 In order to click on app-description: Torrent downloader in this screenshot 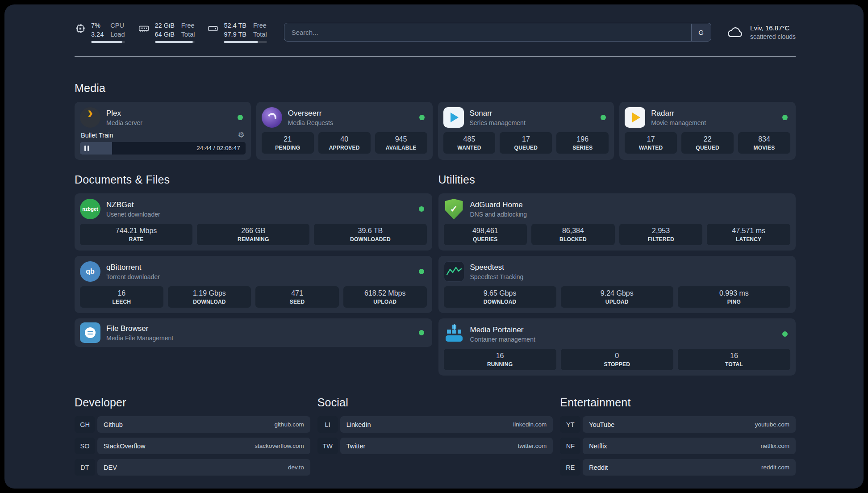, I will do `click(133, 277)`.